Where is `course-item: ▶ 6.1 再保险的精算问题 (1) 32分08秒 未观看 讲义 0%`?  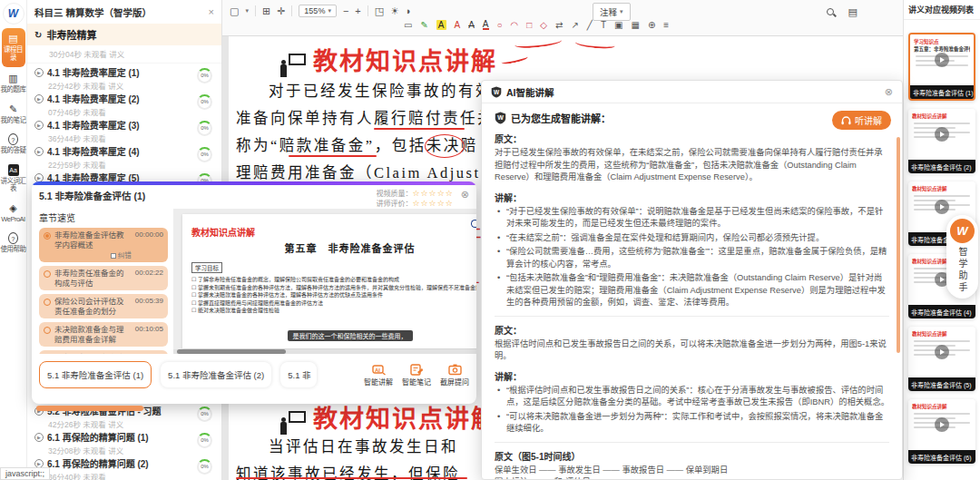 course-item: ▶ 6.1 再保险的精算问题 (1) 32分08秒 未观看 讲义 0% is located at coordinates (124, 441).